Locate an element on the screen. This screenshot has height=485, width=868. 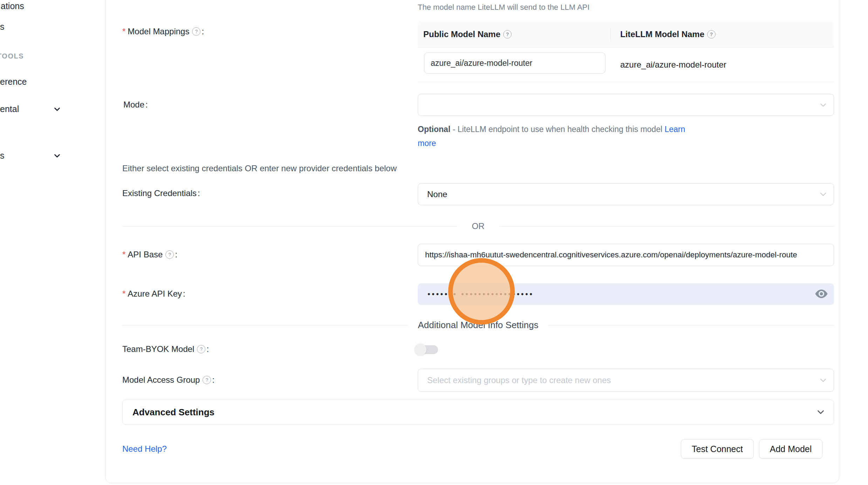
public-model-name-header: Public Model Name ? is located at coordinates (514, 34).